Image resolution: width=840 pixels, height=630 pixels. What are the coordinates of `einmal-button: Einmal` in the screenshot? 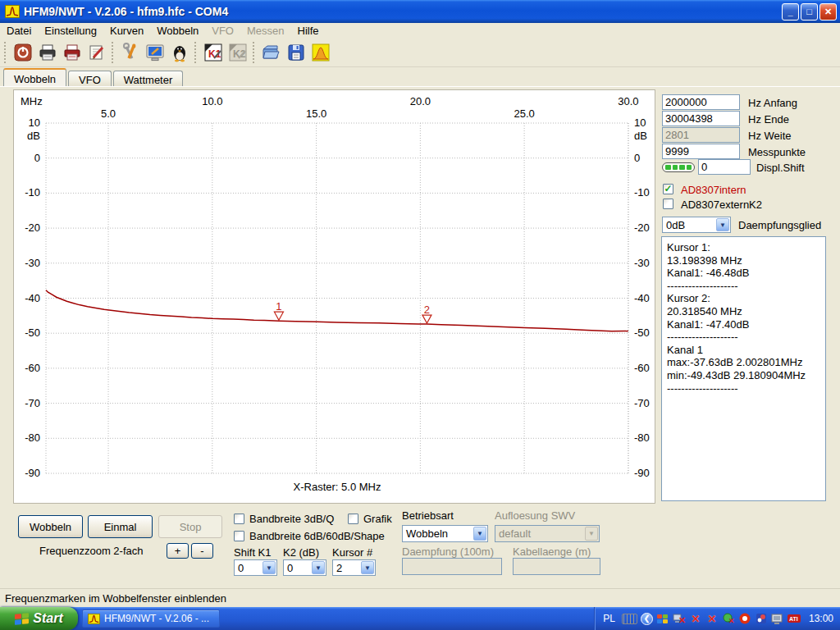 It's located at (120, 527).